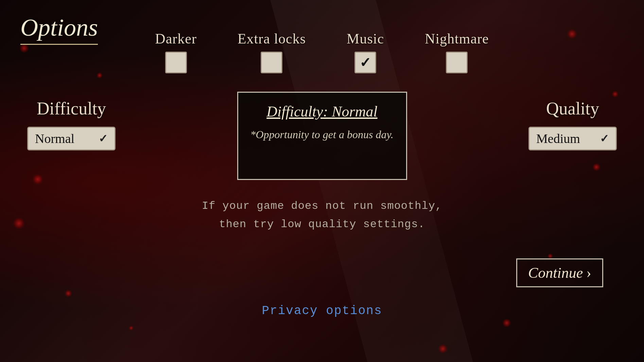 This screenshot has width=644, height=362. What do you see at coordinates (103, 139) in the screenshot?
I see `difficulty-dropdown-arrow: ✓` at bounding box center [103, 139].